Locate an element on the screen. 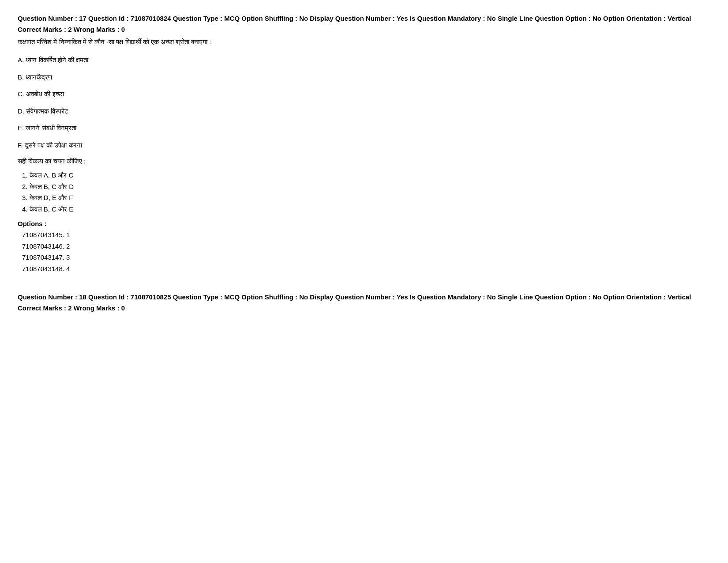  option-id-2-value: 2 is located at coordinates (68, 246).